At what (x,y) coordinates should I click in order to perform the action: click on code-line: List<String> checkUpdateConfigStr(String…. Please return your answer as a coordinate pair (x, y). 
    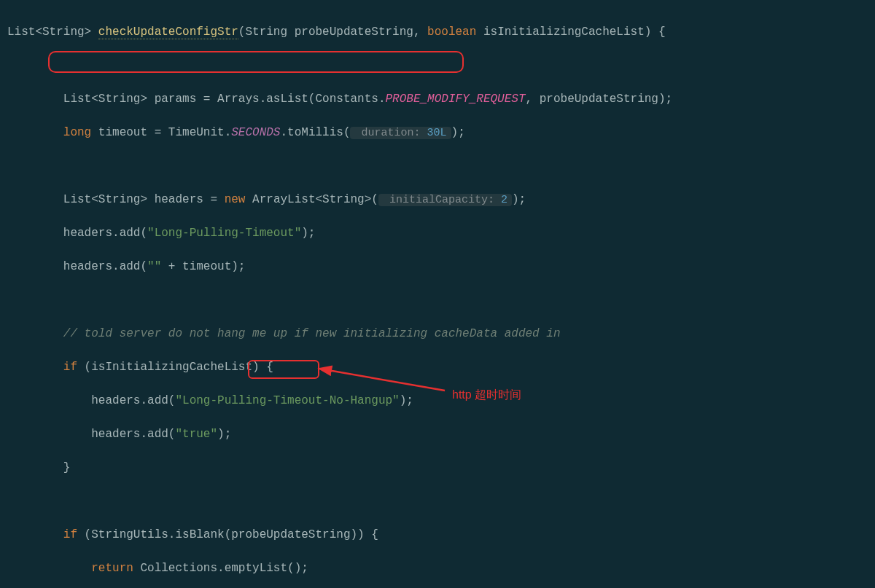
    Looking at the image, I should click on (441, 32).